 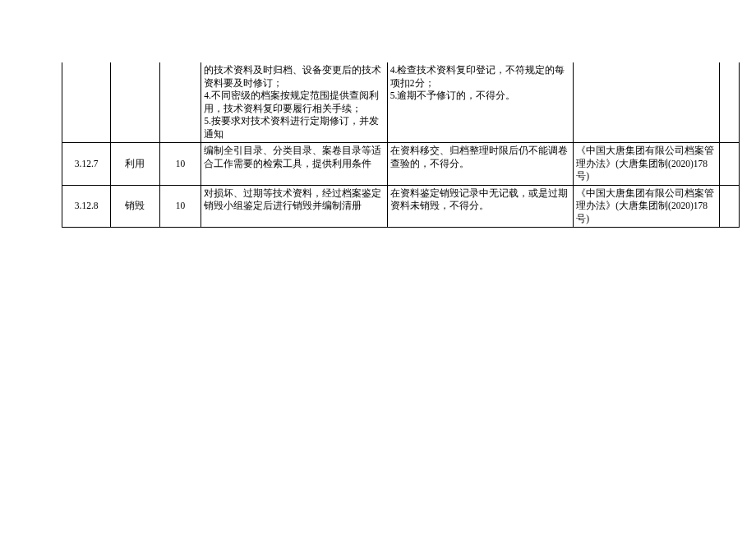 What do you see at coordinates (480, 206) in the screenshot?
I see `cell-deductions: 在资料鉴定销毁记录中无记载，或是过期资料未销毁，不得分。` at bounding box center [480, 206].